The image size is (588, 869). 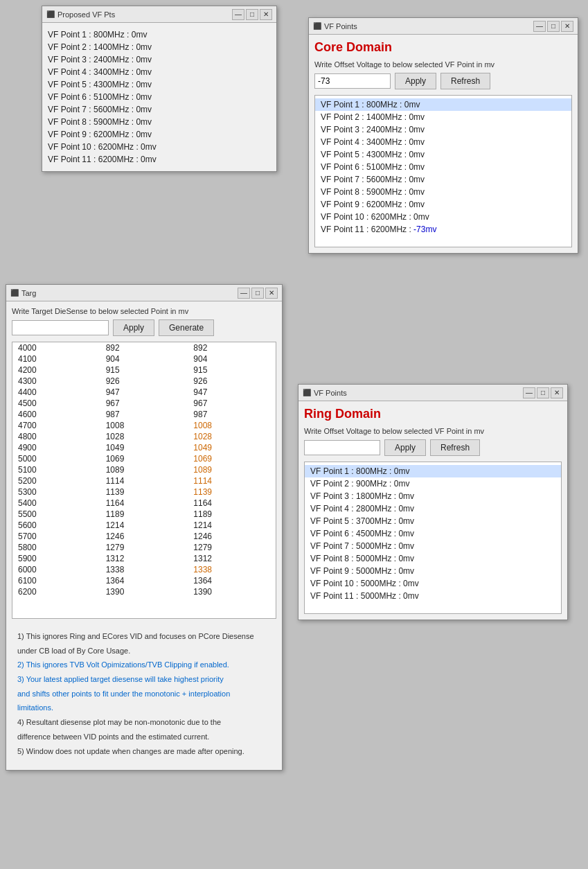 I want to click on target-apply-button: Apply, so click(x=134, y=328).